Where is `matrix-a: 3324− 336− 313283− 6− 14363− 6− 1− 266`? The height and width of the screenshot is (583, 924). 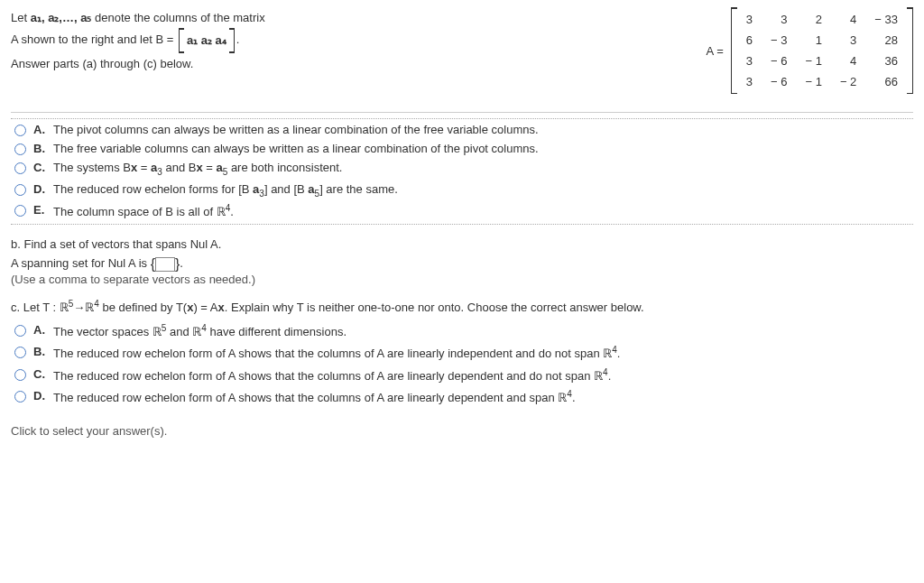 matrix-a: 3324− 336− 313283− 6− 14363− 6− 1− 266 is located at coordinates (822, 51).